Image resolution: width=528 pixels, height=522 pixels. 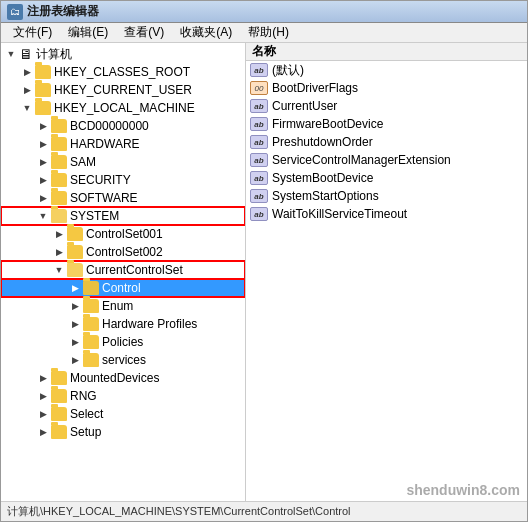 What do you see at coordinates (362, 160) in the screenshot?
I see `reg-label-servicecontrolmanagerextension: ServiceControlManagerExtension` at bounding box center [362, 160].